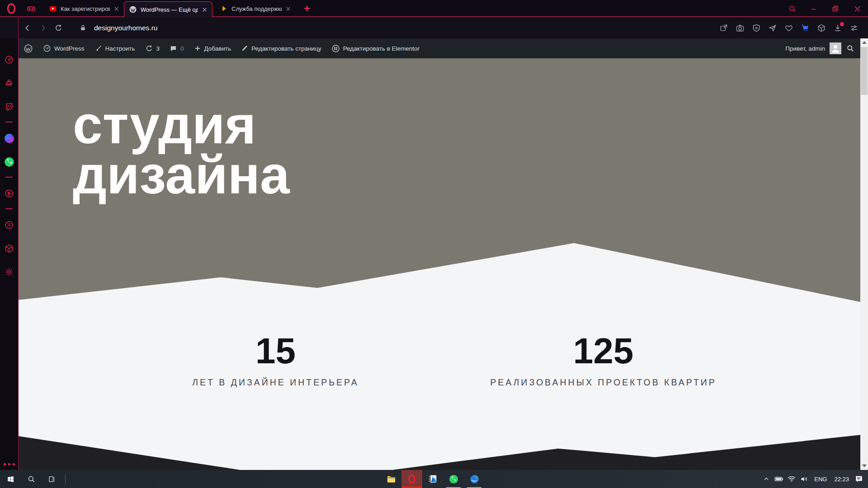 Image resolution: width=868 pixels, height=488 pixels. What do you see at coordinates (792, 9) in the screenshot?
I see `browser-search-icon` at bounding box center [792, 9].